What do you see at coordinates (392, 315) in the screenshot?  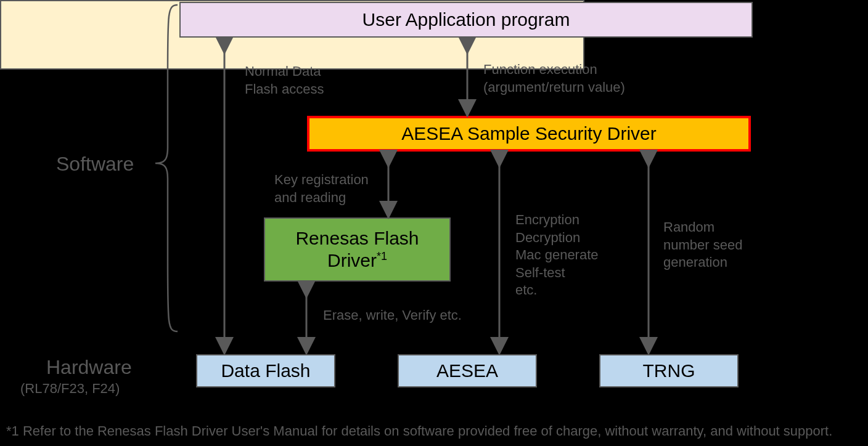 I see `erase-write-label: Erase, write, Verify etc.` at bounding box center [392, 315].